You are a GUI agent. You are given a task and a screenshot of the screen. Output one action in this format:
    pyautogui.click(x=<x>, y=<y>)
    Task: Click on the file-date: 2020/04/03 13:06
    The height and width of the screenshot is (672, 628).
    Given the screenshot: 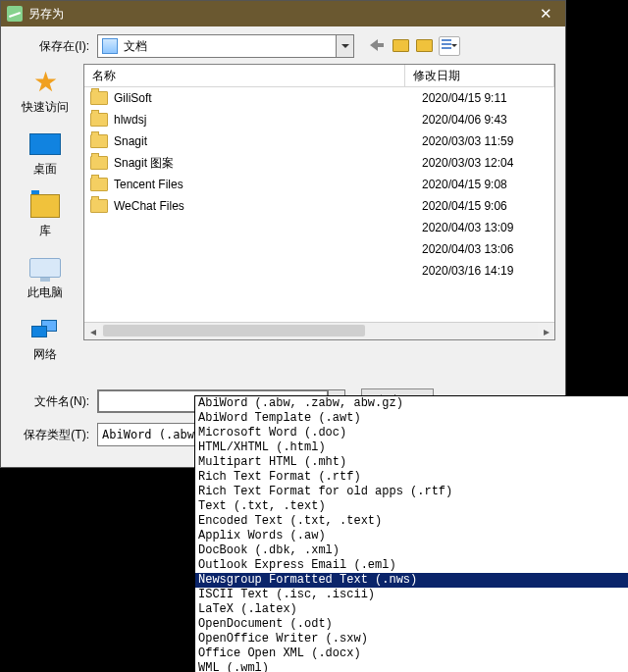 What is the action you would take?
    pyautogui.click(x=489, y=249)
    